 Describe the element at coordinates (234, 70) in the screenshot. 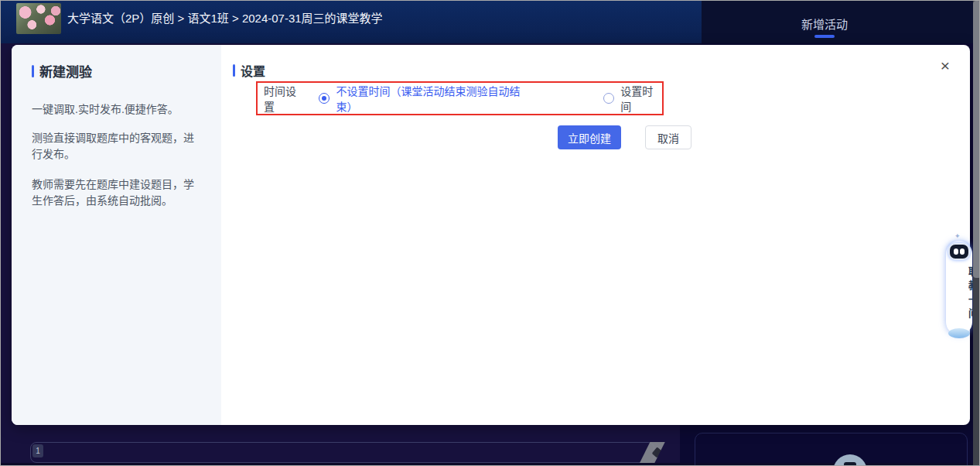

I see `section-accent-bar` at that location.